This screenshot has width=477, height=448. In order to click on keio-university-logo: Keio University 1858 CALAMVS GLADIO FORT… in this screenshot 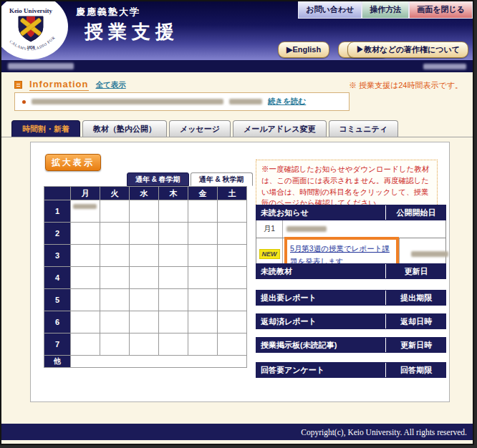, I will do `click(38, 31)`.